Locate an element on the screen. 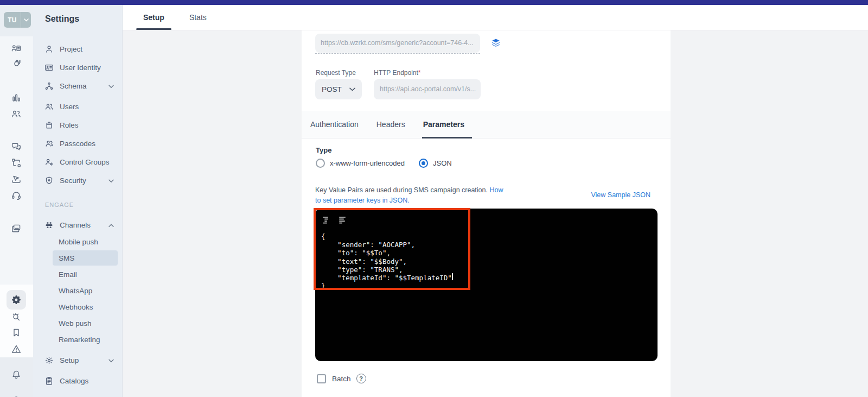 The width and height of the screenshot is (868, 397). sidebar-item-users: Users is located at coordinates (78, 106).